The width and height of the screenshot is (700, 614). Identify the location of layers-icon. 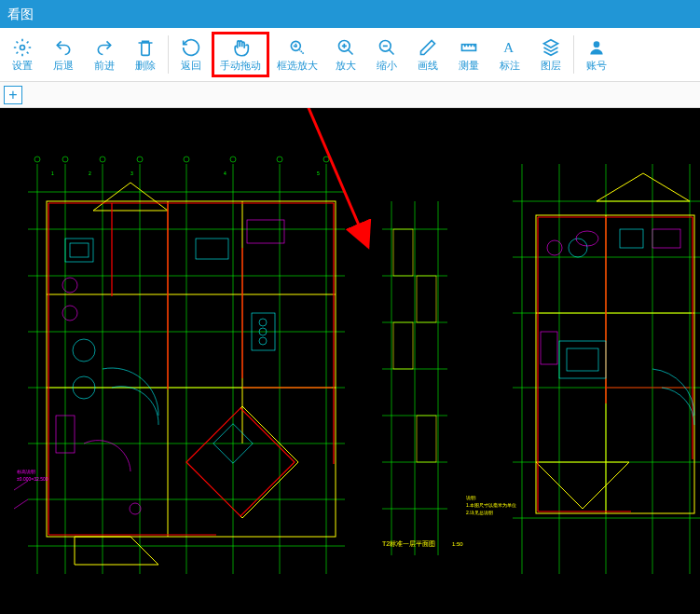
(551, 48).